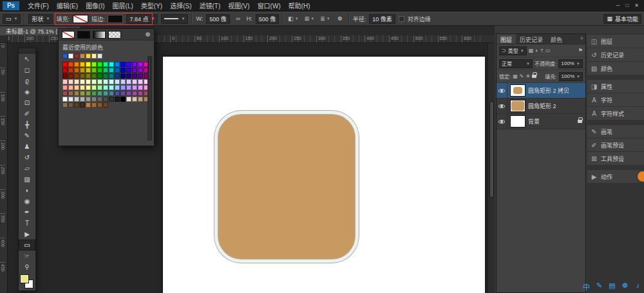 The width and height of the screenshot is (644, 293). I want to click on dock-item-工具预设: ⊠工具预设, so click(616, 158).